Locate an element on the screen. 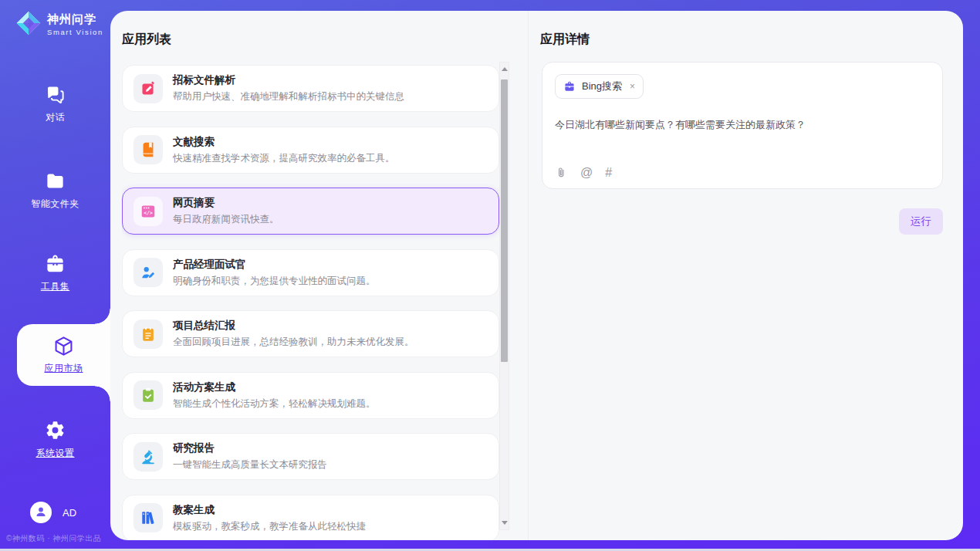 The image size is (980, 551). scroll-down-icon is located at coordinates (505, 523).